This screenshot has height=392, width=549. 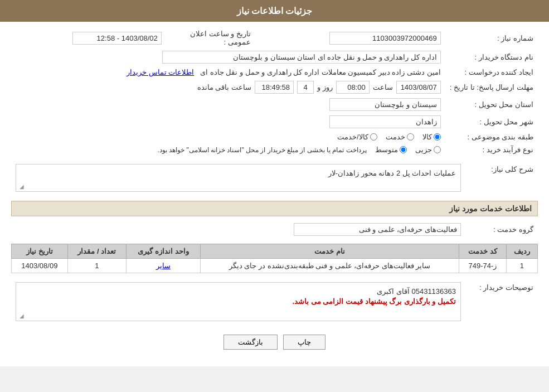 What do you see at coordinates (97, 266) in the screenshot?
I see `cell-quantity: 1` at bounding box center [97, 266].